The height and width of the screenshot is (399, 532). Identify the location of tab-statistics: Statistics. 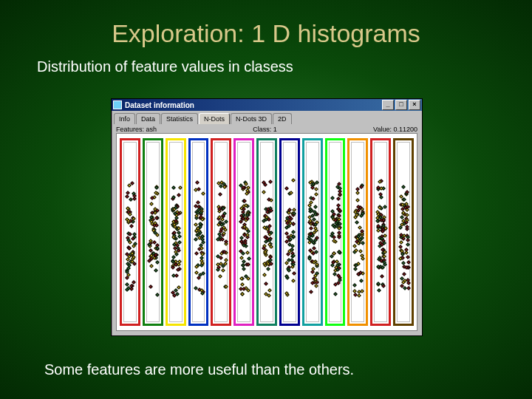
(180, 118).